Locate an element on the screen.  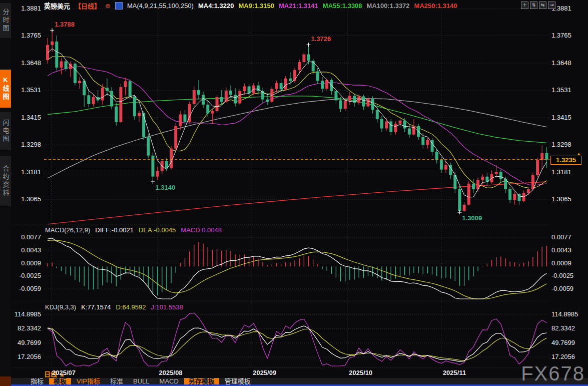
x-axis-date-label: 2025/11 is located at coordinates (454, 372).